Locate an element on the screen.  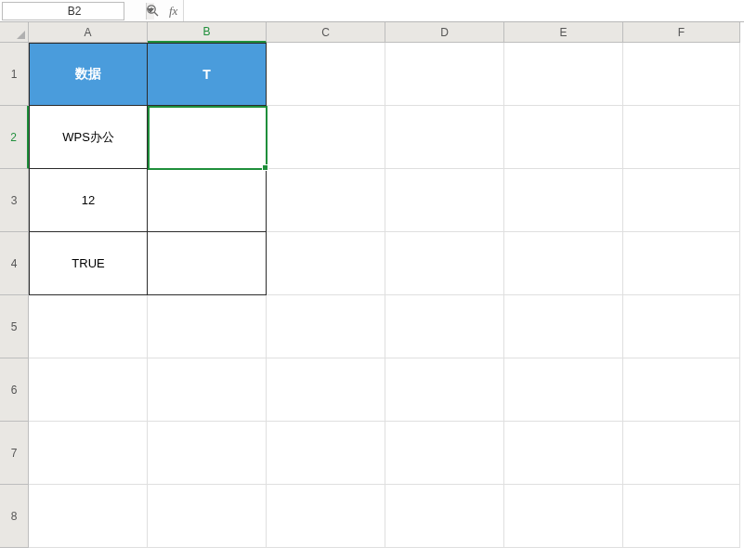
cell-C3 is located at coordinates (326, 201).